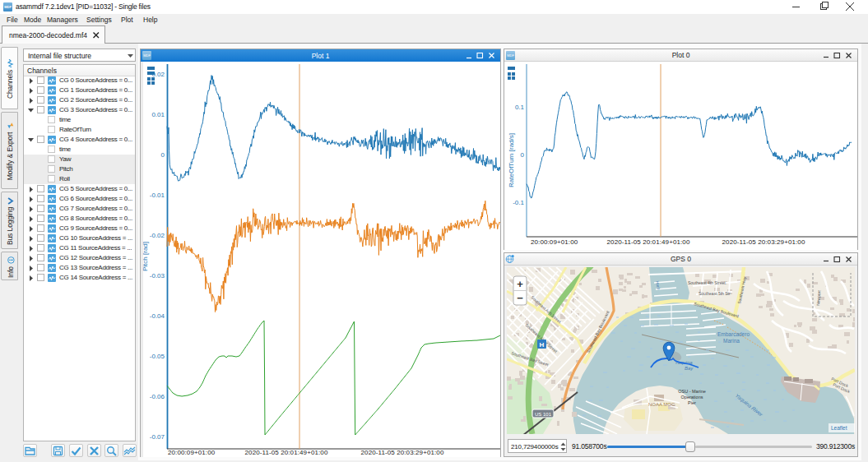 This screenshot has width=868, height=462. What do you see at coordinates (518, 202) in the screenshot?
I see `svg-text: -0.1` at bounding box center [518, 202].